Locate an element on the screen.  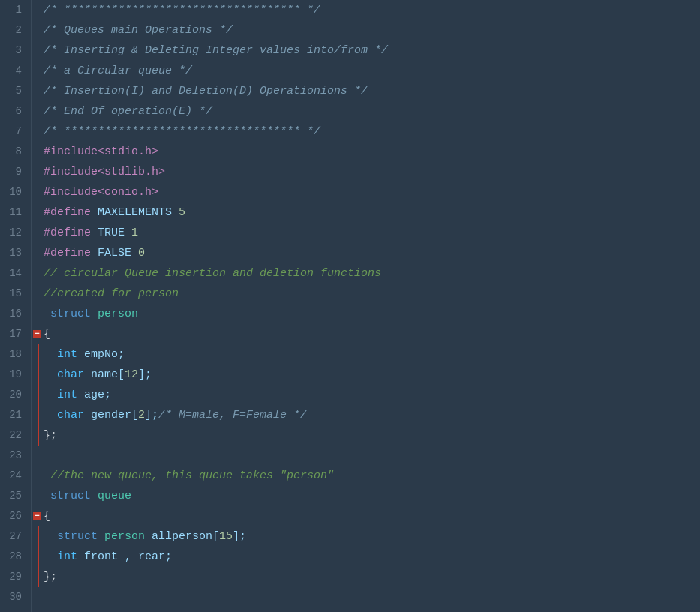
code-line-21: char gender[2];/* M=male, F=Female */ is located at coordinates (372, 416).